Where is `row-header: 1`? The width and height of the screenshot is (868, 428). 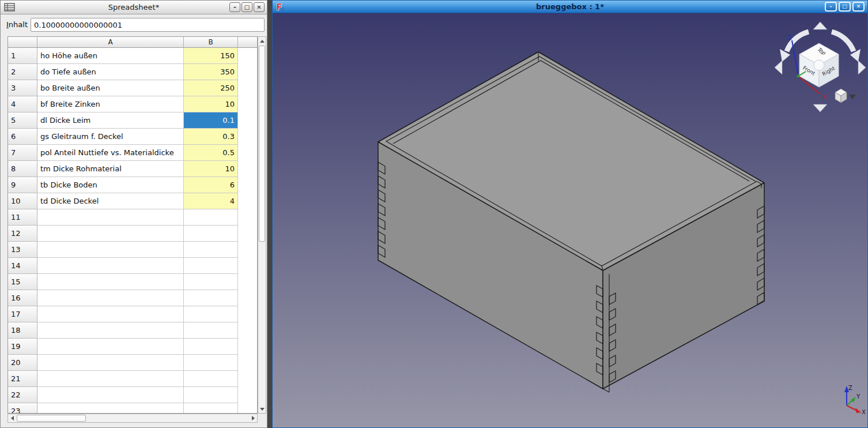
row-header: 1 is located at coordinates (23, 56).